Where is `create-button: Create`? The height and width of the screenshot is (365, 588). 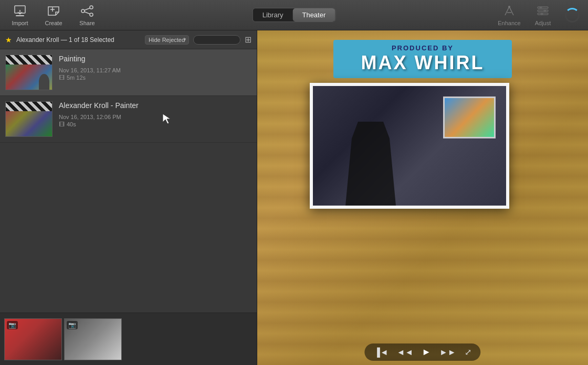
create-button: Create is located at coordinates (54, 15).